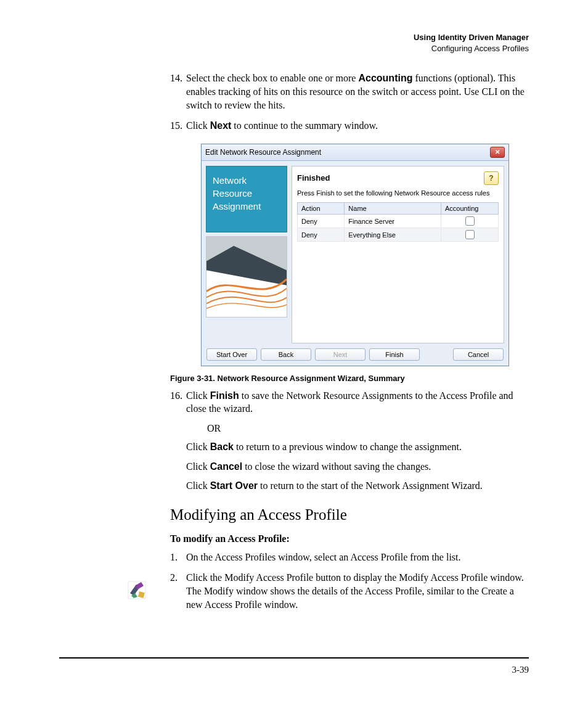  Describe the element at coordinates (398, 222) in the screenshot. I see `rules-table: Action Name Accounting Deny Finance Serv…` at that location.